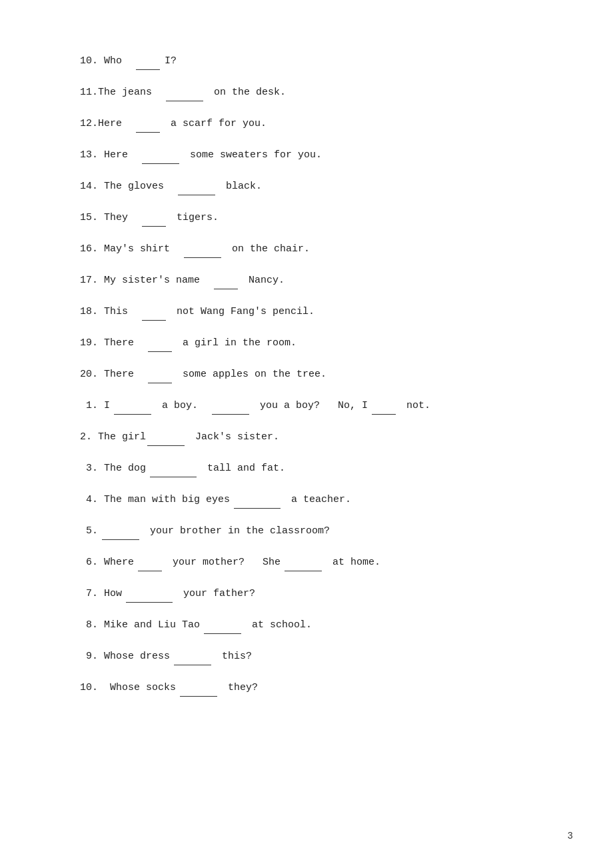  What do you see at coordinates (95, 406) in the screenshot?
I see `line-s1-text: 1. I` at bounding box center [95, 406].